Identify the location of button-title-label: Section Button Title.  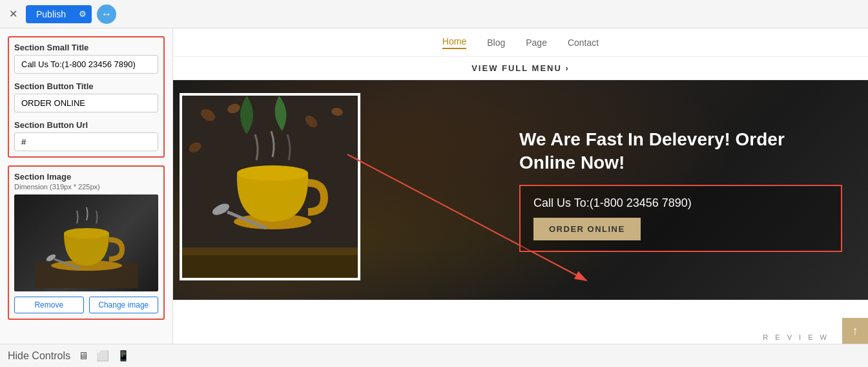
(87, 87).